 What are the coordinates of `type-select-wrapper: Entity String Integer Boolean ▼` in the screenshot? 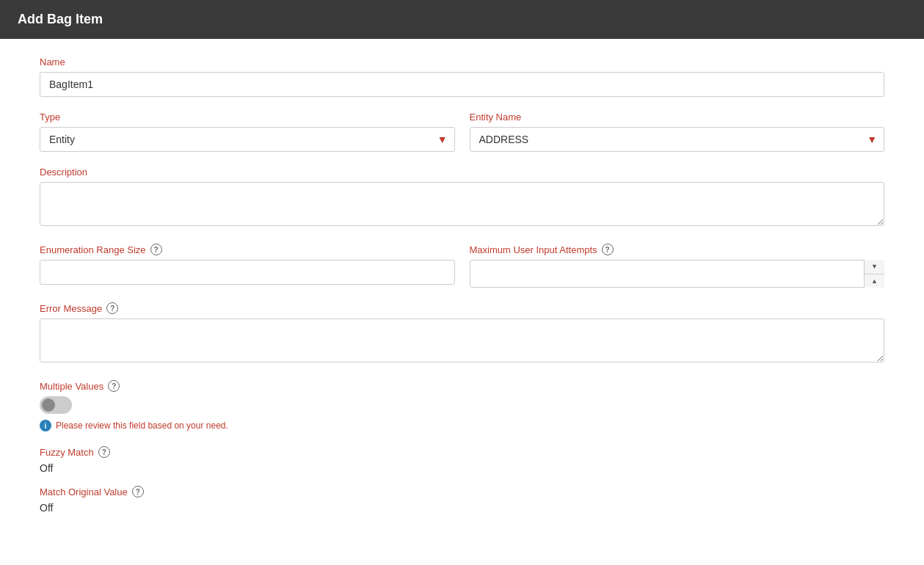 It's located at (247, 139).